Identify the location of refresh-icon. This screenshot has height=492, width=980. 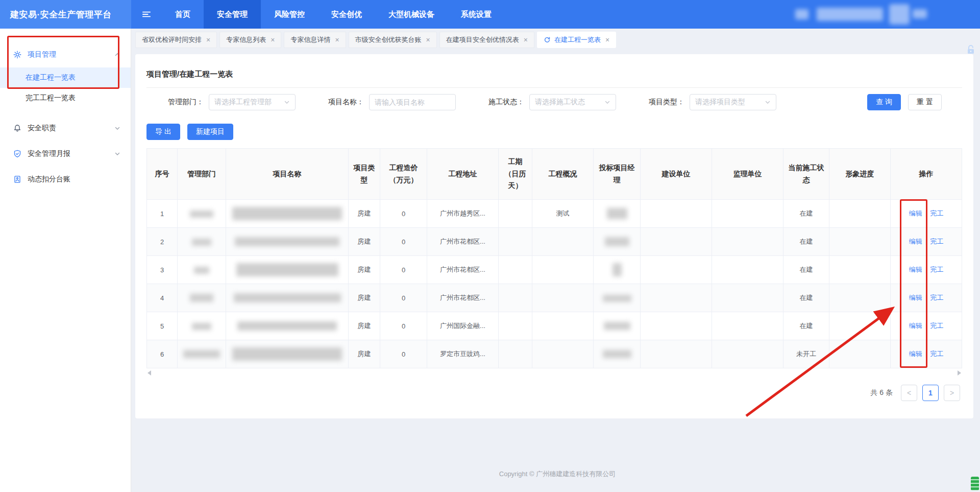
(547, 40).